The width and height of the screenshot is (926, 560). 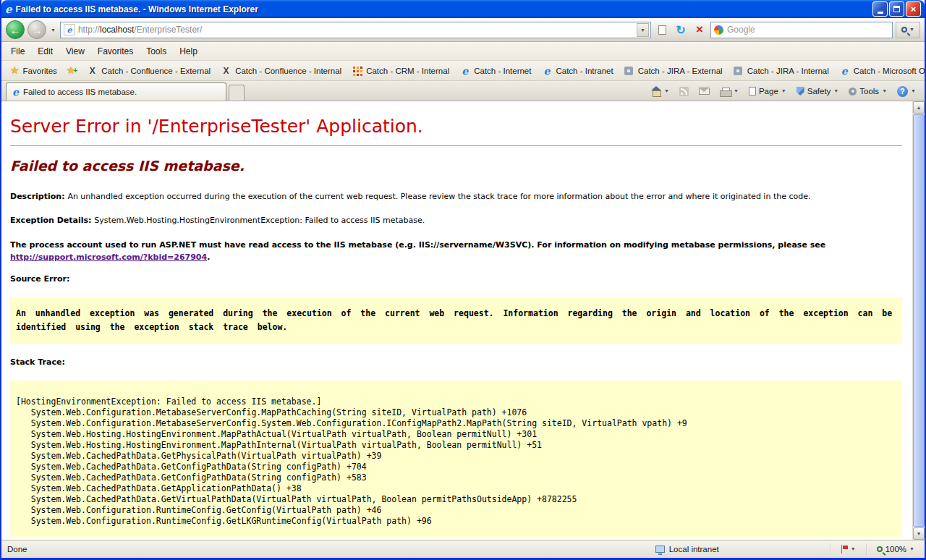 What do you see at coordinates (356, 30) in the screenshot?
I see `address-bar: e http://localhost/EnterpriseTester/ ▼` at bounding box center [356, 30].